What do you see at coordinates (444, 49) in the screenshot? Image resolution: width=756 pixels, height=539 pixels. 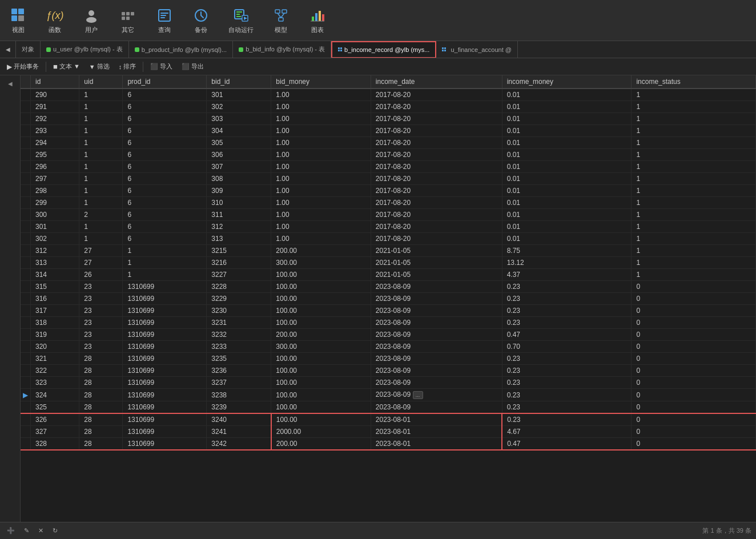 I see `tab-u-finance-dot` at bounding box center [444, 49].